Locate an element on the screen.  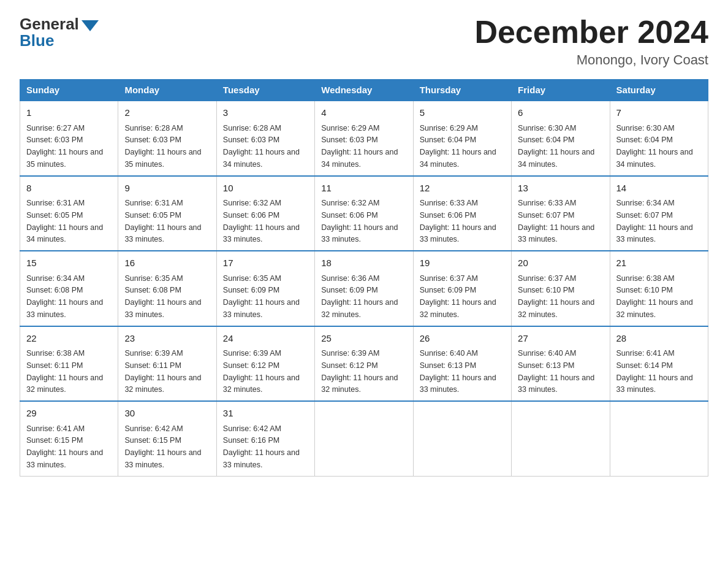
day-number: 22 is located at coordinates (69, 339).